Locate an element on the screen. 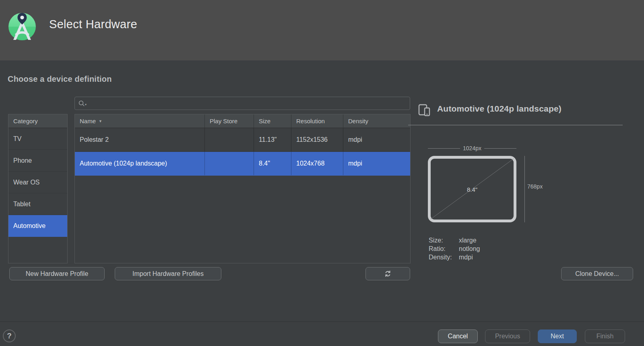 This screenshot has width=644, height=346. cell-resolution: 1024x768 is located at coordinates (317, 164).